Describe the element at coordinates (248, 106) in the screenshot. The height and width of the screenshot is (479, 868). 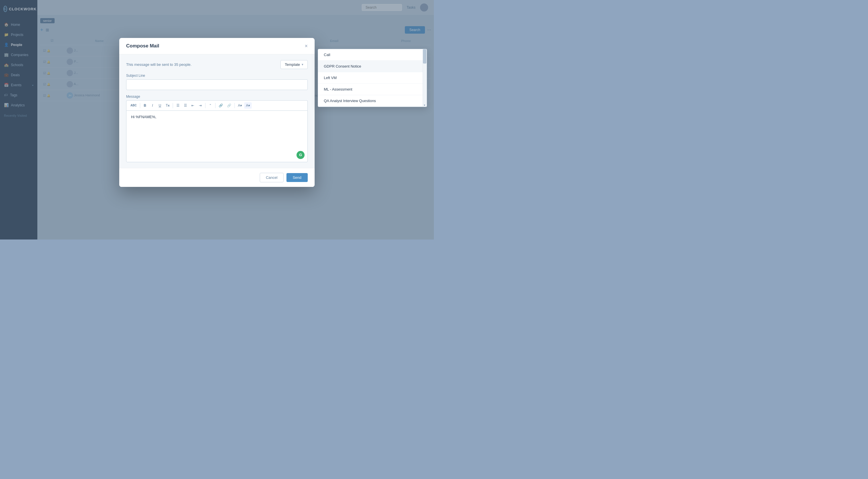
I see `highlight-button: A▾` at that location.